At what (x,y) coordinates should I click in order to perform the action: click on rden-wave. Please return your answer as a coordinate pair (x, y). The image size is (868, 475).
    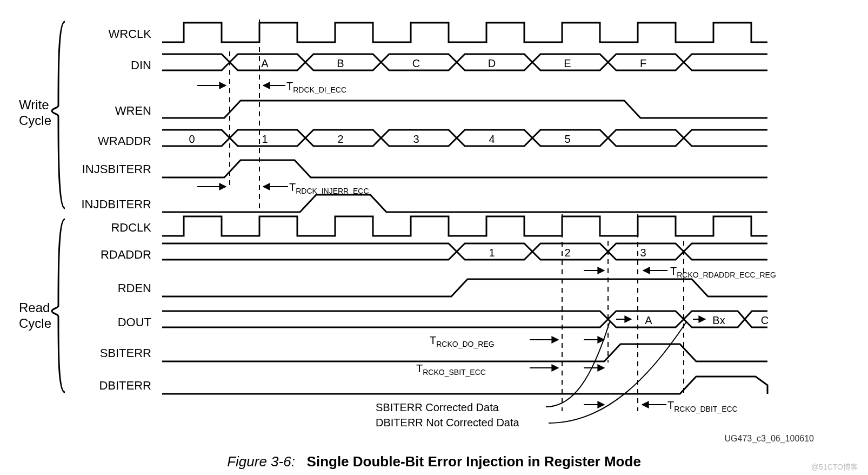
    Looking at the image, I should click on (465, 288).